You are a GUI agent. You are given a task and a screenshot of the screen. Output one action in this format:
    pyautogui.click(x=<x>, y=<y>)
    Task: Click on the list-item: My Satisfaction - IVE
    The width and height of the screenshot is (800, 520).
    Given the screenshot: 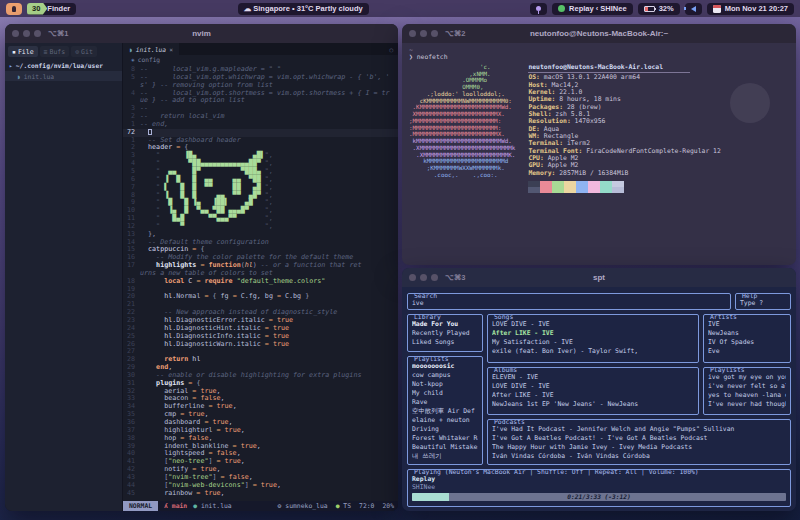 What is the action you would take?
    pyautogui.click(x=593, y=342)
    